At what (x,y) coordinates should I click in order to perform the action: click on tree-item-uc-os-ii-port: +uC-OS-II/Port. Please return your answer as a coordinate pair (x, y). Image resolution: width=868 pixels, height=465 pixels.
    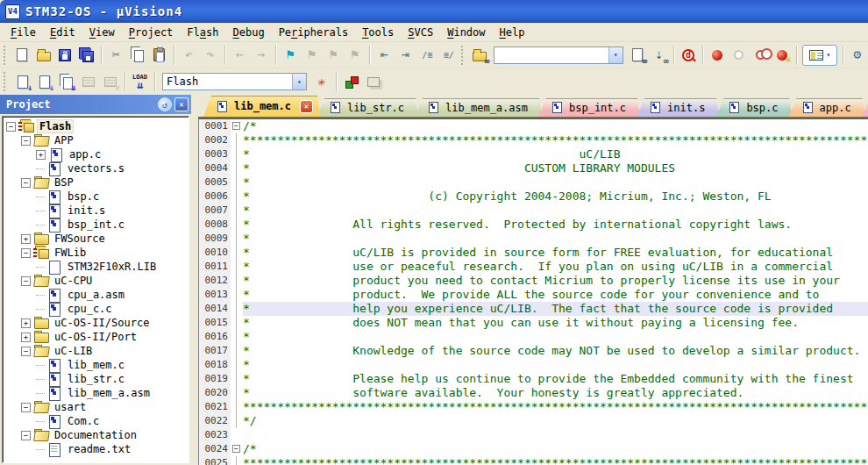
    Looking at the image, I should click on (96, 337).